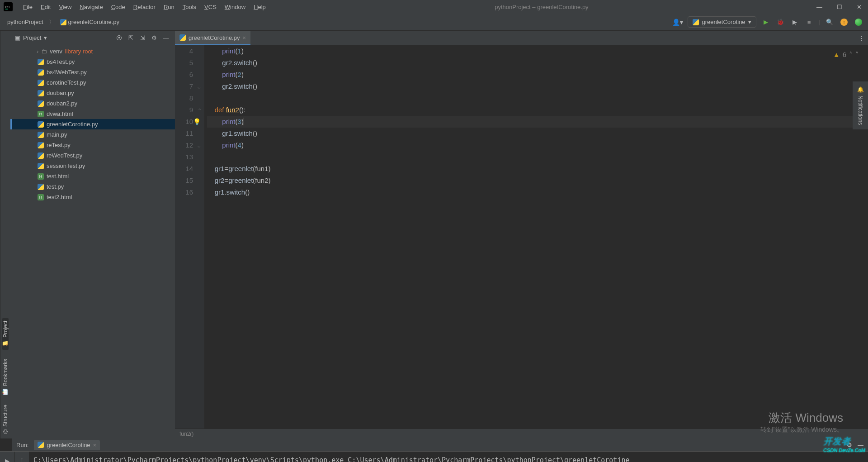 The width and height of the screenshot is (868, 462). I want to click on tree-file-corotineTest-py: corotineTest.py, so click(93, 82).